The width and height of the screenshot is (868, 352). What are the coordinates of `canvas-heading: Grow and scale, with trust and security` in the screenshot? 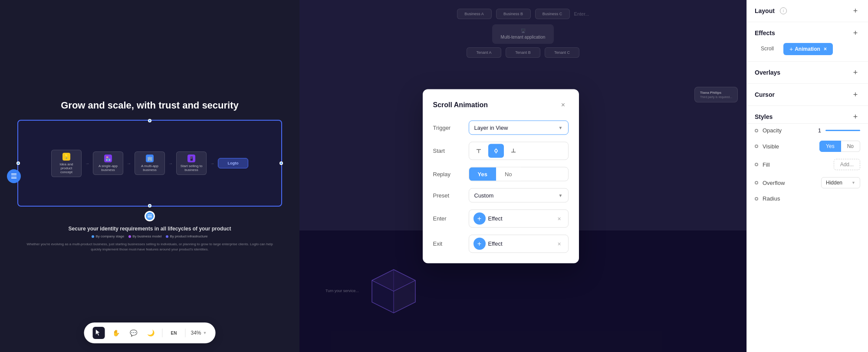 It's located at (150, 105).